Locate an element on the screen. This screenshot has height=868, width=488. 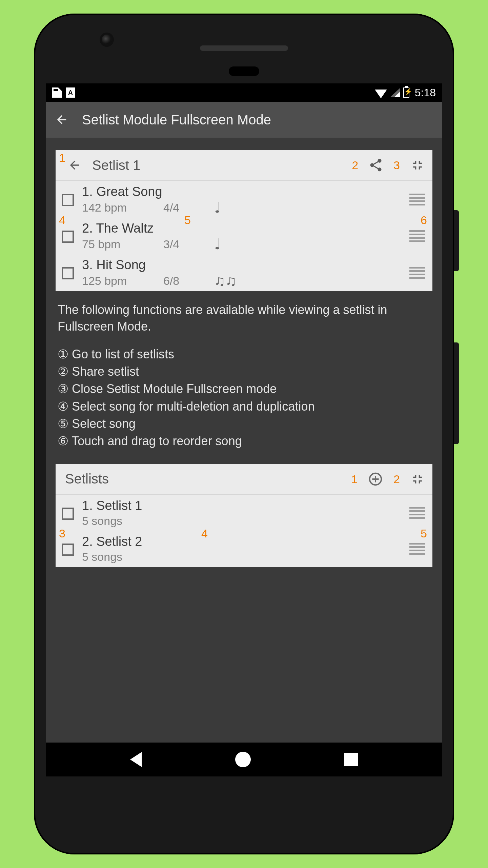
callout-2: 2 is located at coordinates (355, 165).